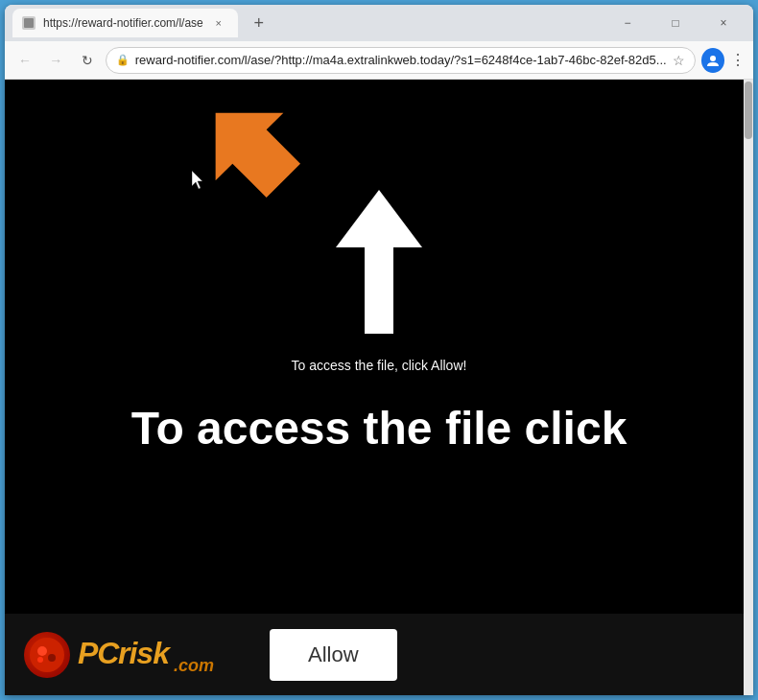  I want to click on refresh-button: ↻, so click(86, 60).